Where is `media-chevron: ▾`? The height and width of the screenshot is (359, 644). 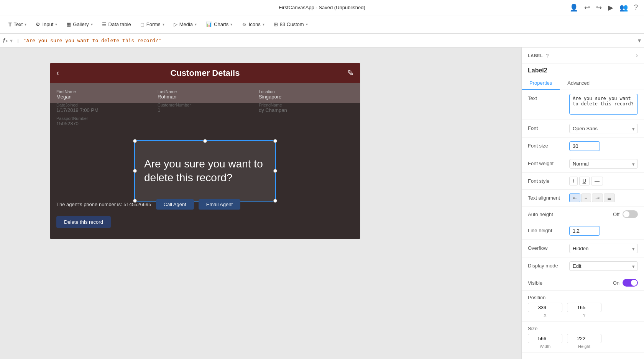
media-chevron: ▾ is located at coordinates (196, 25).